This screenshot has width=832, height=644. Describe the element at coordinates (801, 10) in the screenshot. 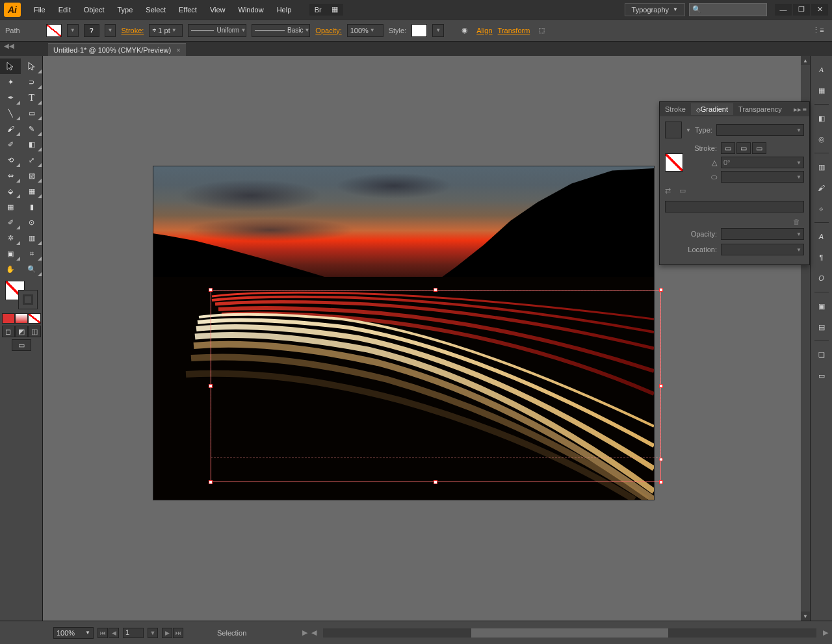

I see `maximize-button: ❐` at that location.